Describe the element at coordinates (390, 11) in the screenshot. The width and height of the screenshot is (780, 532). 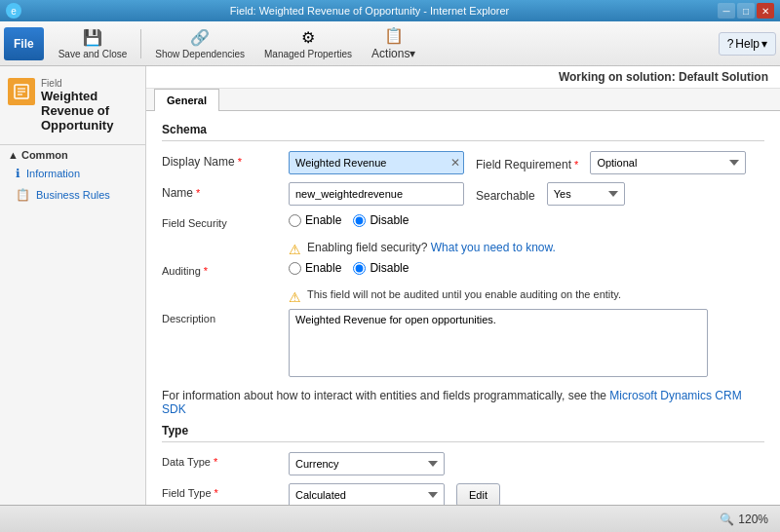
I see `title-bar: e Field: Weighted Revenue of Opportunity…` at that location.